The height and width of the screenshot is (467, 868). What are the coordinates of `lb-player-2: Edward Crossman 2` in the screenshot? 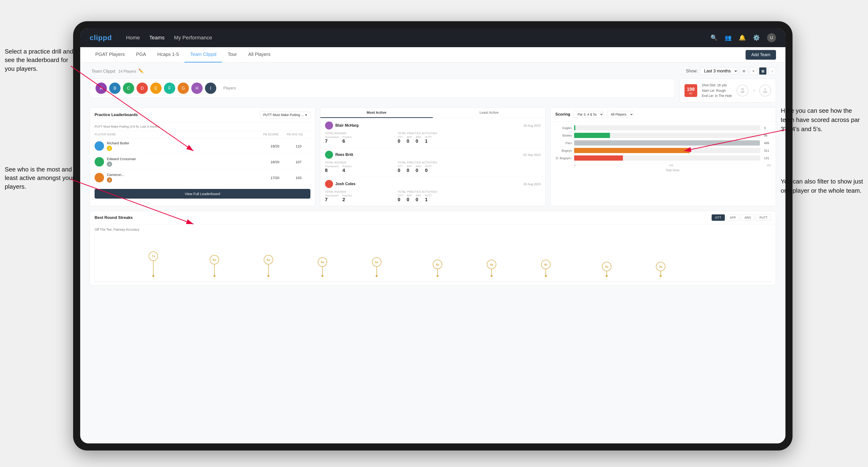 It's located at (179, 162).